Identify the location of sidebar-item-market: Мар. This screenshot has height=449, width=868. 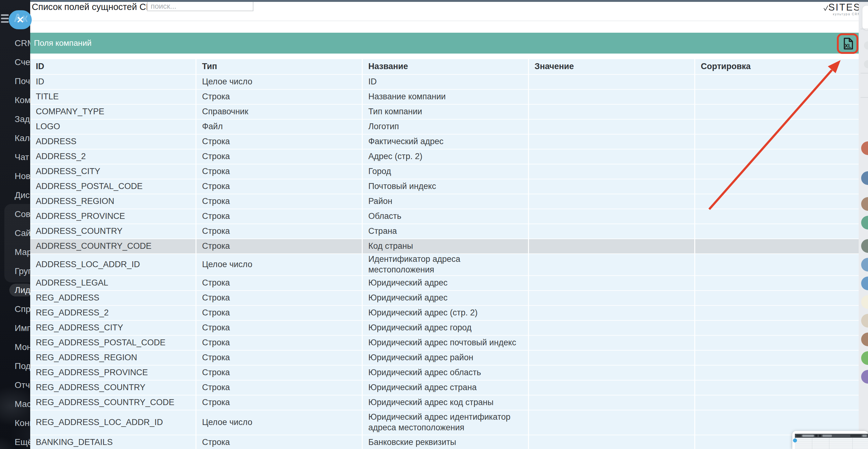
(15, 252).